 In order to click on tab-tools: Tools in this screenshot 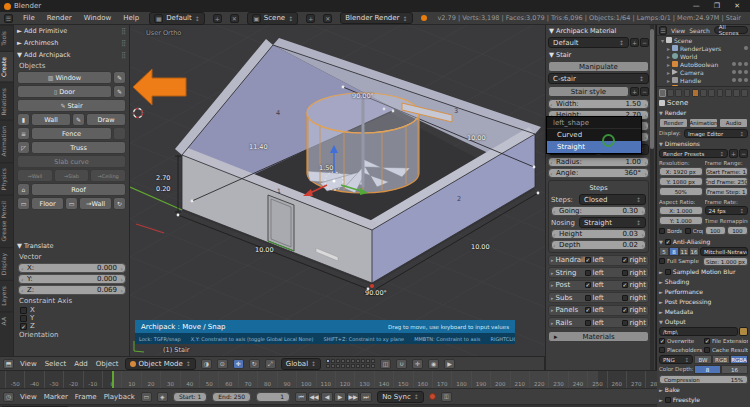, I will do `click(6, 38)`.